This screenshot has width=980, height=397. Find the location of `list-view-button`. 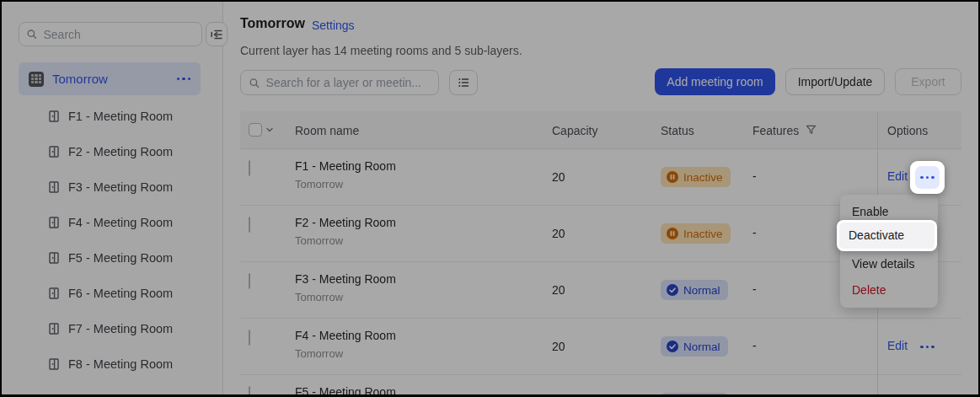

list-view-button is located at coordinates (463, 83).